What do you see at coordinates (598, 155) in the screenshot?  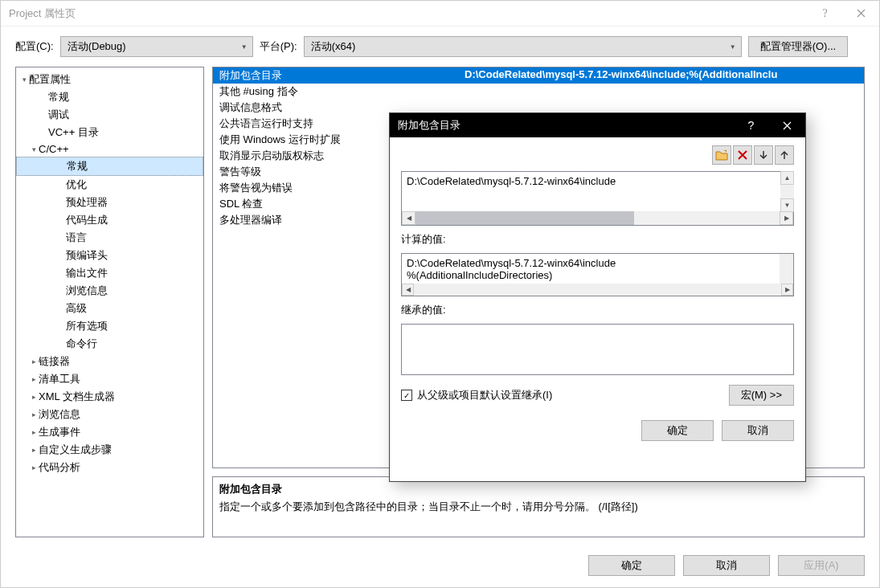 I see `popup-toolbar` at bounding box center [598, 155].